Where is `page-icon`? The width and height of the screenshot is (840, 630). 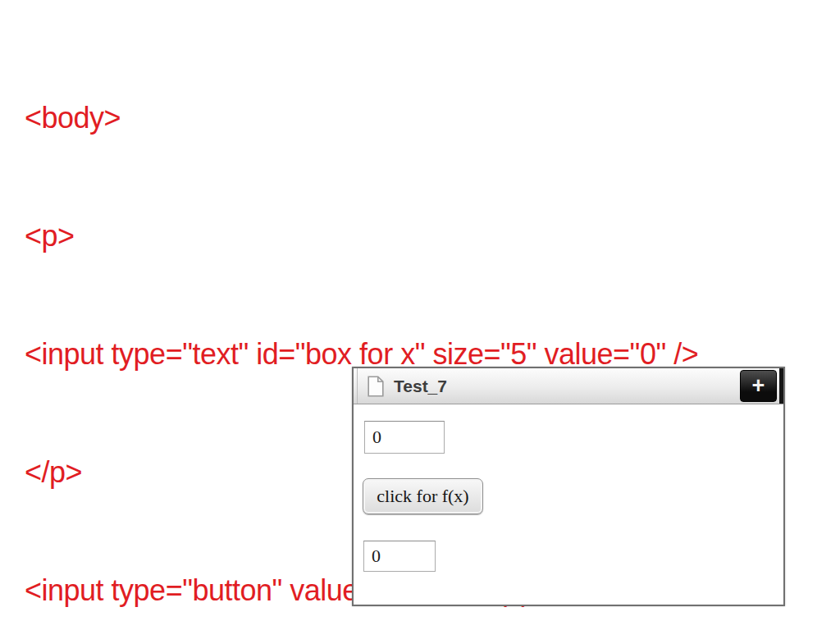 page-icon is located at coordinates (376, 386).